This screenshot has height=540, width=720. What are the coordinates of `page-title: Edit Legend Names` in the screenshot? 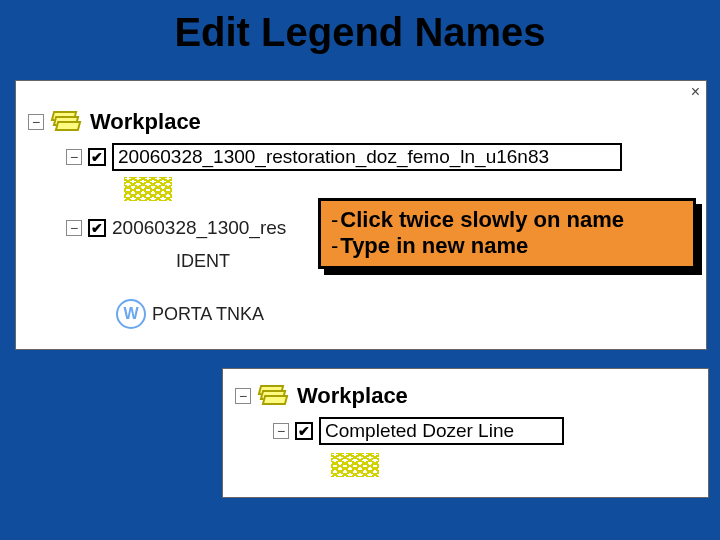 It's located at (360, 32).